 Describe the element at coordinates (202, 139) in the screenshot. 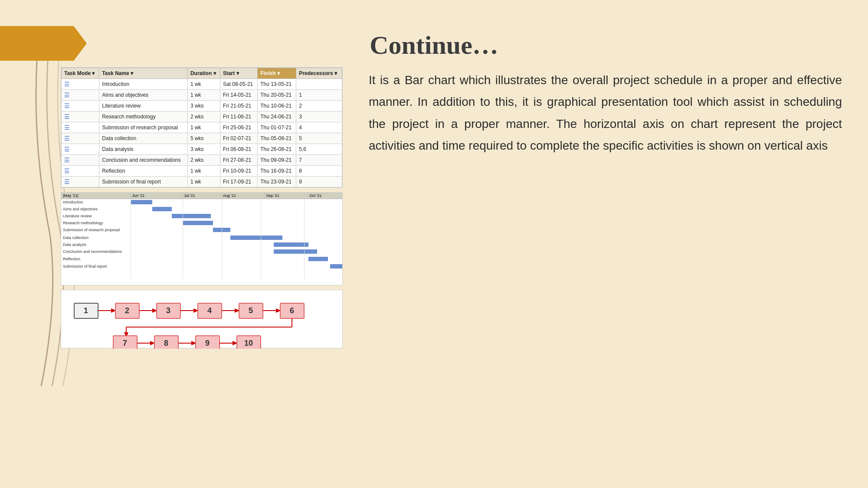

I see `table-row: ☰ Data collection 5 wks Fri 02-07-21 Thu…` at that location.